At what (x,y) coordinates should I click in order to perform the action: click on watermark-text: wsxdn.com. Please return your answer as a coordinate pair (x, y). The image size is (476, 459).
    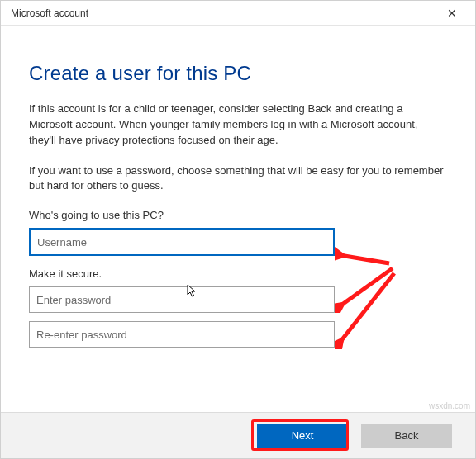
    Looking at the image, I should click on (450, 406).